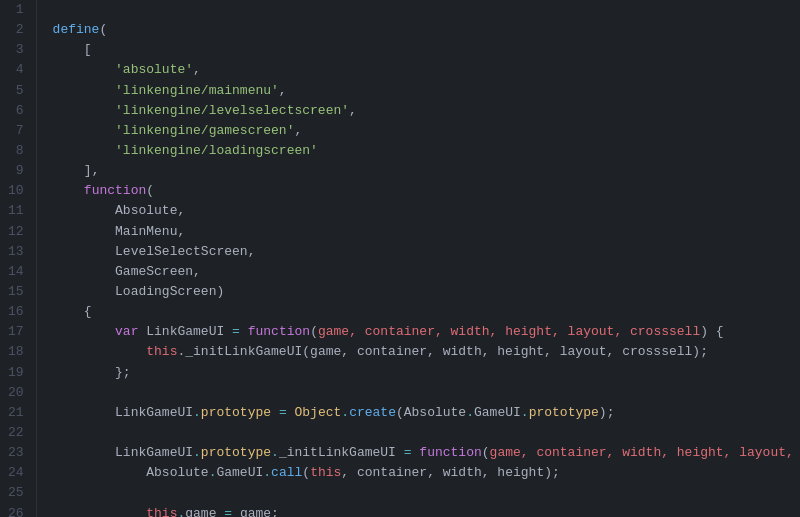  I want to click on code-line-26: this.game = game;, so click(426, 510).